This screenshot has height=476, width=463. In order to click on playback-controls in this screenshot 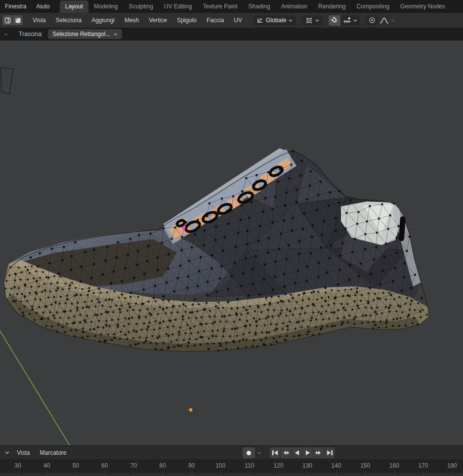, I will do `click(289, 453)`.